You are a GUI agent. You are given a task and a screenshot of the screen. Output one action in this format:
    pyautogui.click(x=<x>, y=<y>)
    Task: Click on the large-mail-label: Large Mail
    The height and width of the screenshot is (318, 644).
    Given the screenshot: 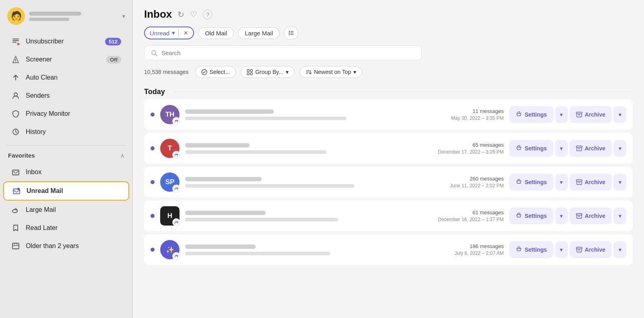 What is the action you would take?
    pyautogui.click(x=73, y=210)
    